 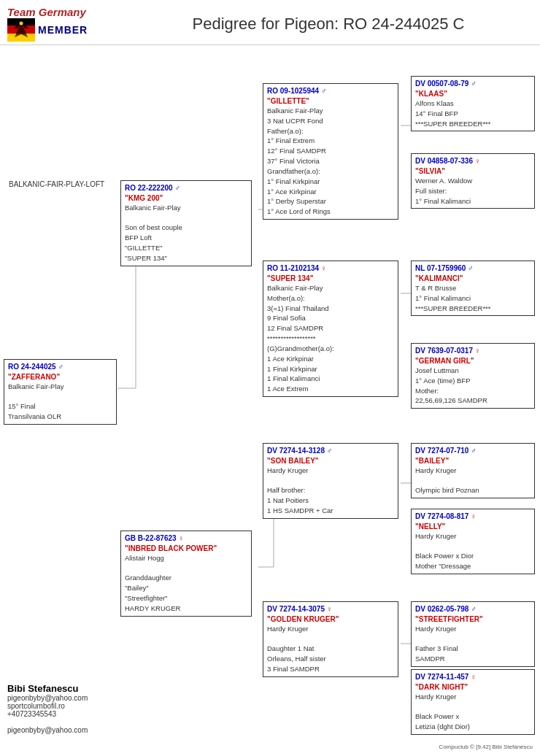 What do you see at coordinates (35, 412) in the screenshot?
I see `subject-info: 15° Final Transilvania OLR` at bounding box center [35, 412].